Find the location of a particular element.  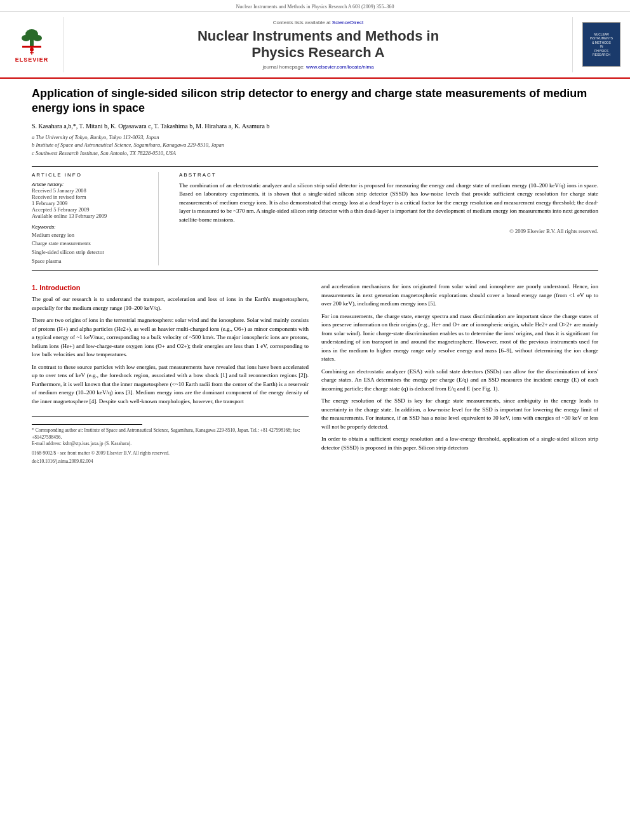

homepage-url: www.elsevier.com/locate/nima is located at coordinates (340, 67).